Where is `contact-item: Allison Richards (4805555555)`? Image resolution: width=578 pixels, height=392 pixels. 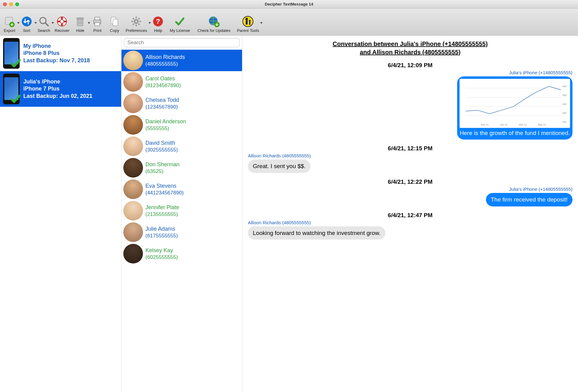 contact-item: Allison Richards (4805555555) is located at coordinates (182, 60).